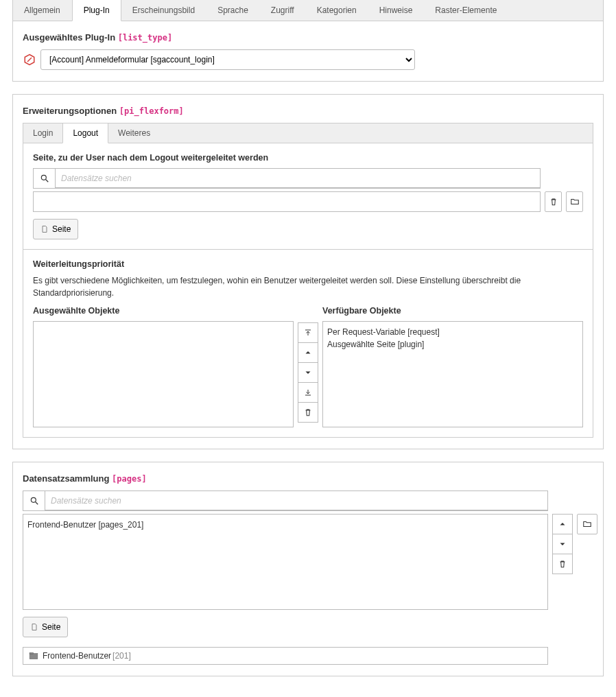 Image resolution: width=616 pixels, height=697 pixels. I want to click on tab-kategorien: Kategorien, so click(337, 10).